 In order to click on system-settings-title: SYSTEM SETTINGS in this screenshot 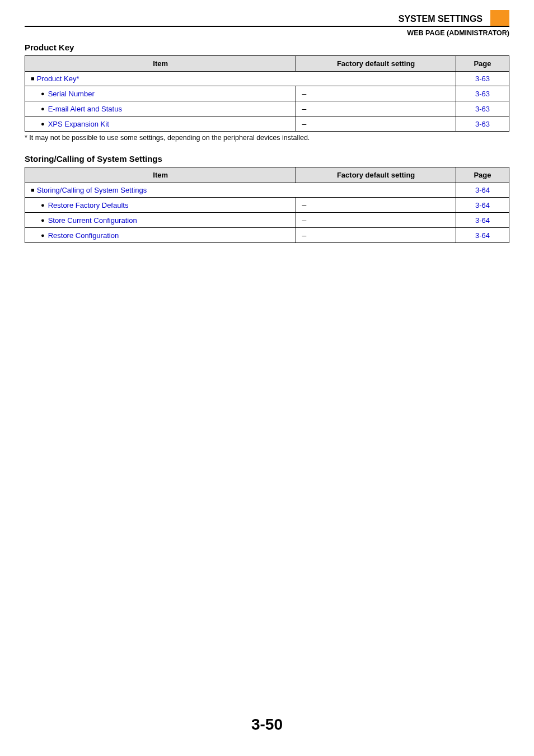, I will do `click(441, 19)`.